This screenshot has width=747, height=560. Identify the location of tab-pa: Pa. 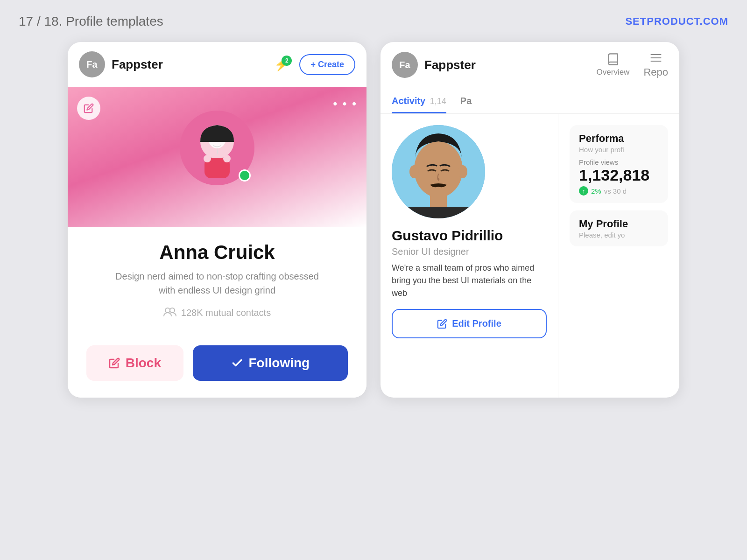
(466, 101).